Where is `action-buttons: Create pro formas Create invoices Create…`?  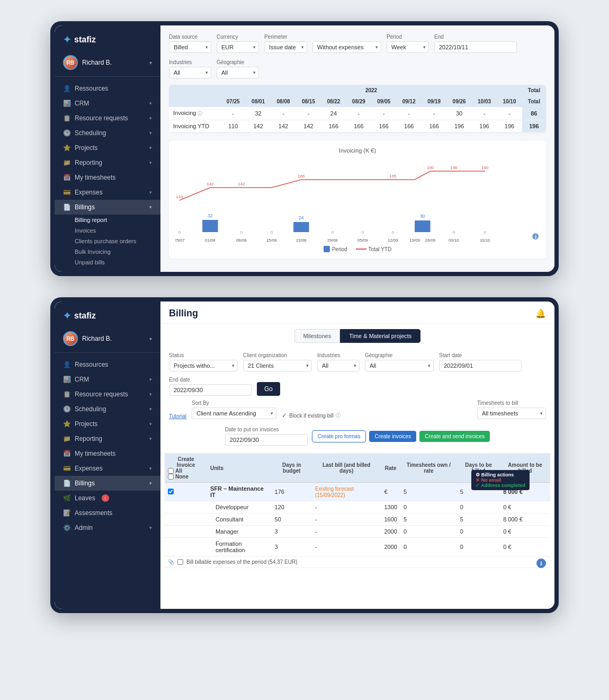 action-buttons: Create pro formas Create invoices Create… is located at coordinates (401, 437).